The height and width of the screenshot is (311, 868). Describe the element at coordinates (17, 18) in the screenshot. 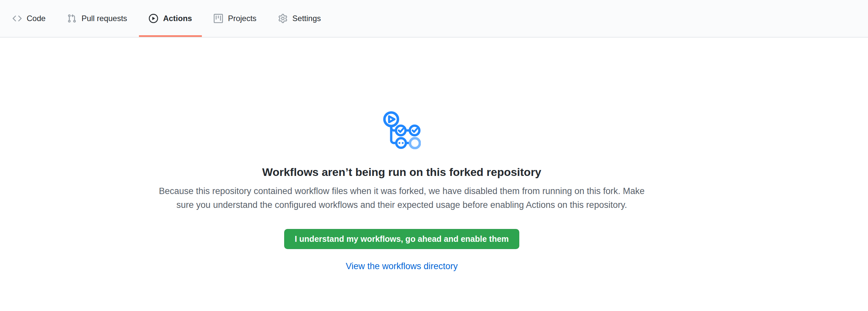

I see `code-icon` at that location.